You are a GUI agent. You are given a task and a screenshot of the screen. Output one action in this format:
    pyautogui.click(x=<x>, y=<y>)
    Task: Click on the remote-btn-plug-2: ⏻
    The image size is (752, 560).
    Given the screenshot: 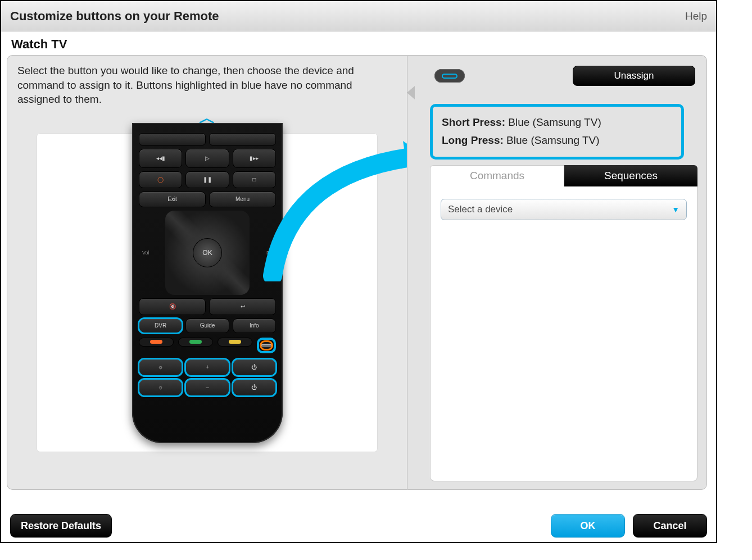 What is the action you would take?
    pyautogui.click(x=254, y=388)
    